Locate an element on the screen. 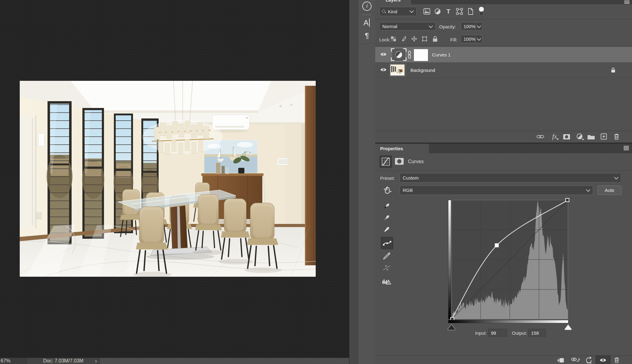 This screenshot has width=632, height=364. tab-layers: Layers is located at coordinates (393, 2).